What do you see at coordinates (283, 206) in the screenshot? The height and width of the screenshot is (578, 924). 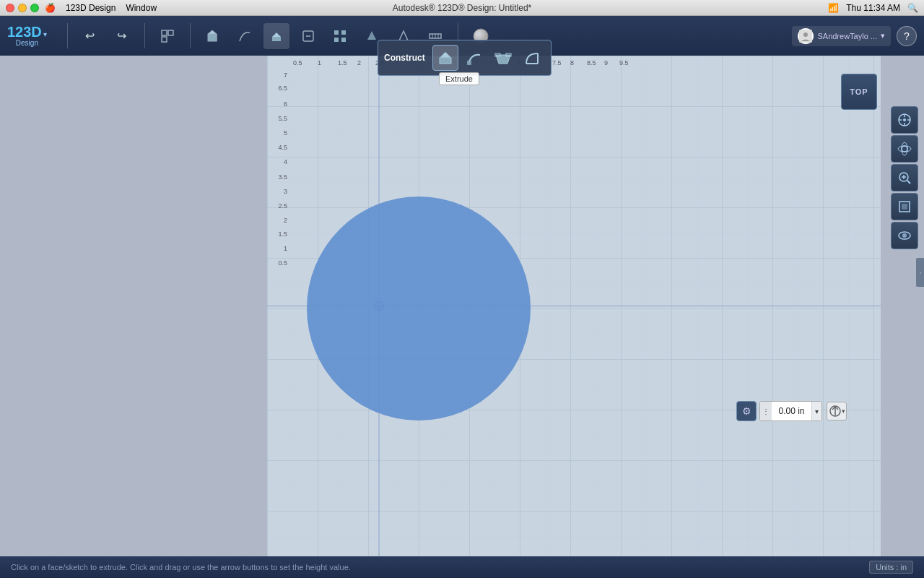 I see `y-label-25: 2.5` at bounding box center [283, 206].